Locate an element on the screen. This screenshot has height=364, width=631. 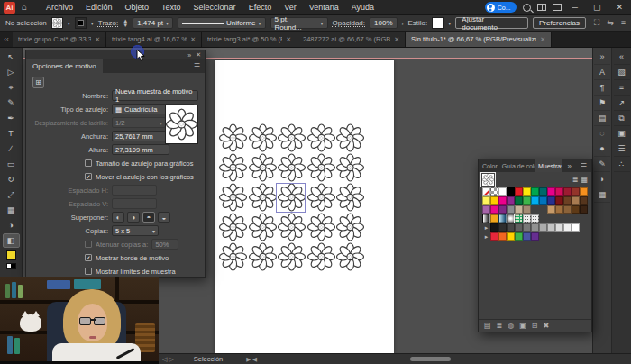
shape-builder-tool-icon: ▦ is located at coordinates (11, 210).